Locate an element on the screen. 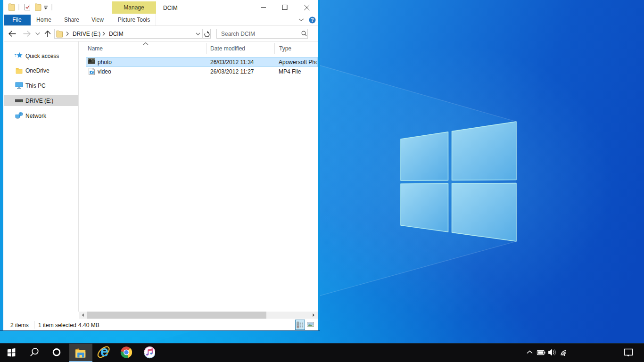 This screenshot has width=644, height=362. svg-text: e is located at coordinates (105, 352).